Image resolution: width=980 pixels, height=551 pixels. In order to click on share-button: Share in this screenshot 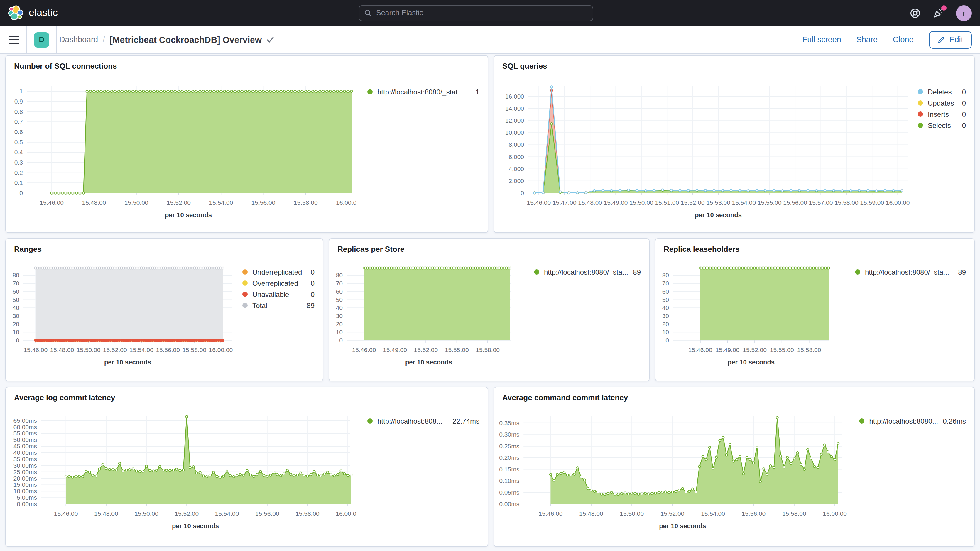, I will do `click(867, 40)`.